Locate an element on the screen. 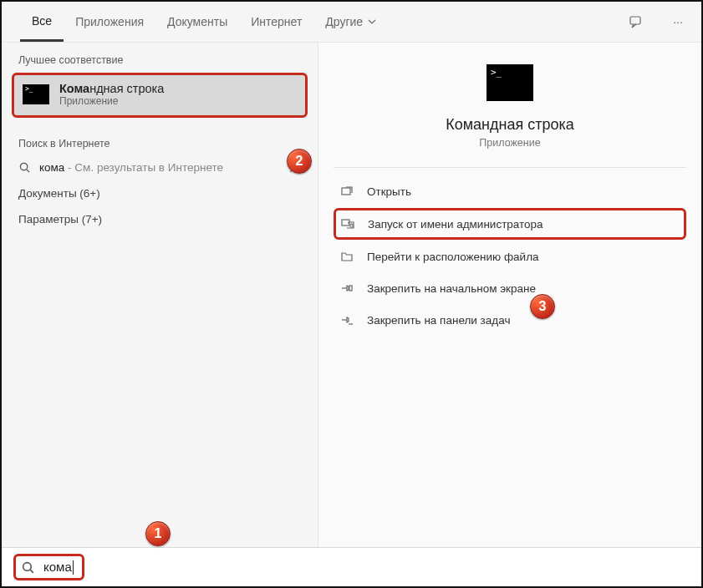 Image resolution: width=703 pixels, height=588 pixels. search-input-wrap: кома is located at coordinates (48, 568).